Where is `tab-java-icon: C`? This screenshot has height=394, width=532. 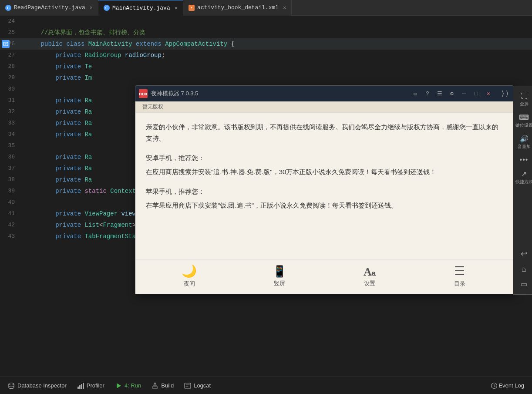 tab-java-icon: C is located at coordinates (8, 8).